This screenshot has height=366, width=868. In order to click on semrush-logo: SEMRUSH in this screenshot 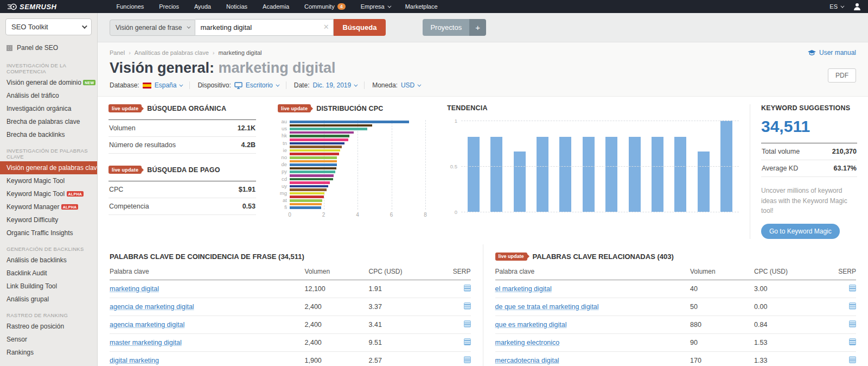, I will do `click(33, 7)`.